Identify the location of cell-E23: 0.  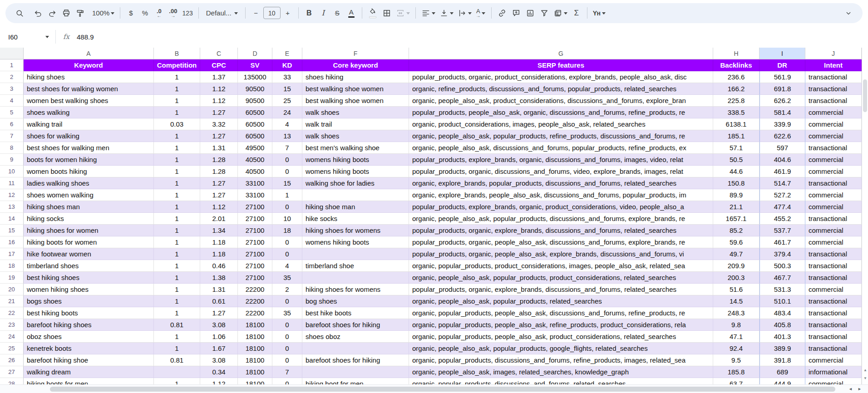
(287, 325).